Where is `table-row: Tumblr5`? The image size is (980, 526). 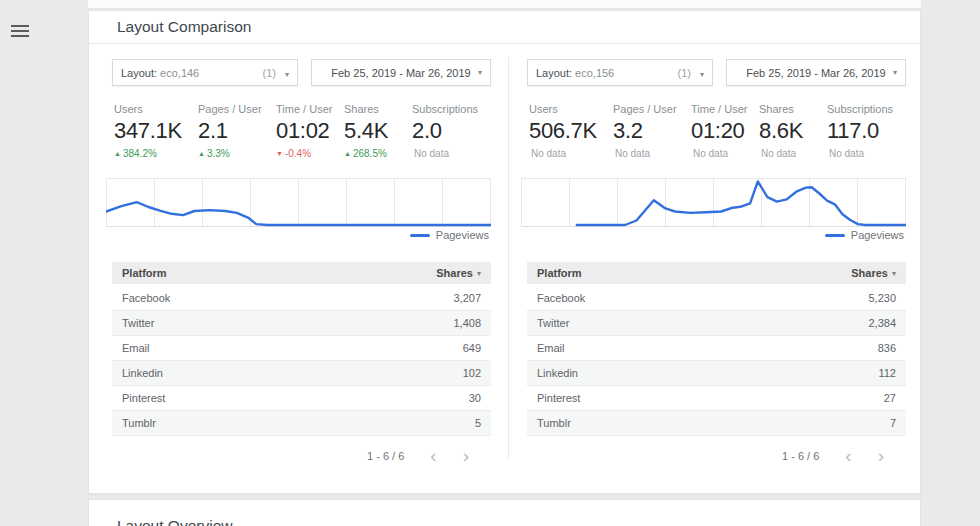
table-row: Tumblr5 is located at coordinates (302, 424).